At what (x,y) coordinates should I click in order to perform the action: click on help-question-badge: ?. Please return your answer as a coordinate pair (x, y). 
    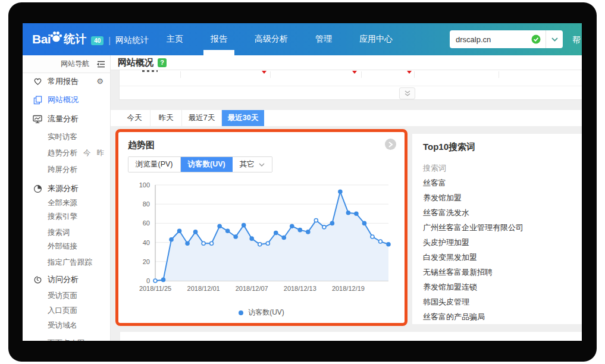
    Looking at the image, I should click on (162, 63).